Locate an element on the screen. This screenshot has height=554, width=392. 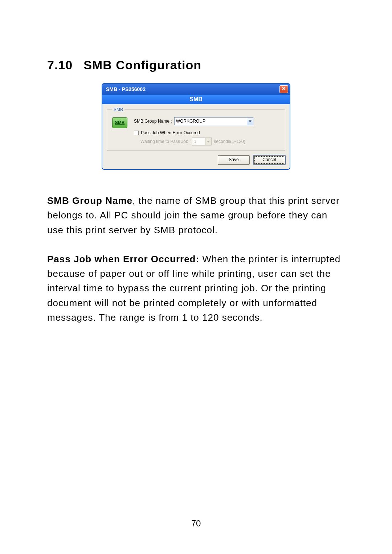
smb-fieldset: SMB SMB SMB Group Name : is located at coordinates (196, 129).